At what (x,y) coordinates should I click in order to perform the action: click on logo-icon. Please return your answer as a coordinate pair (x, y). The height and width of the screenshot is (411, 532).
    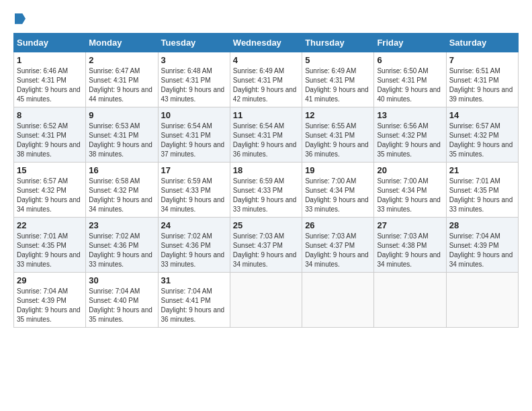
    Looking at the image, I should click on (20, 19).